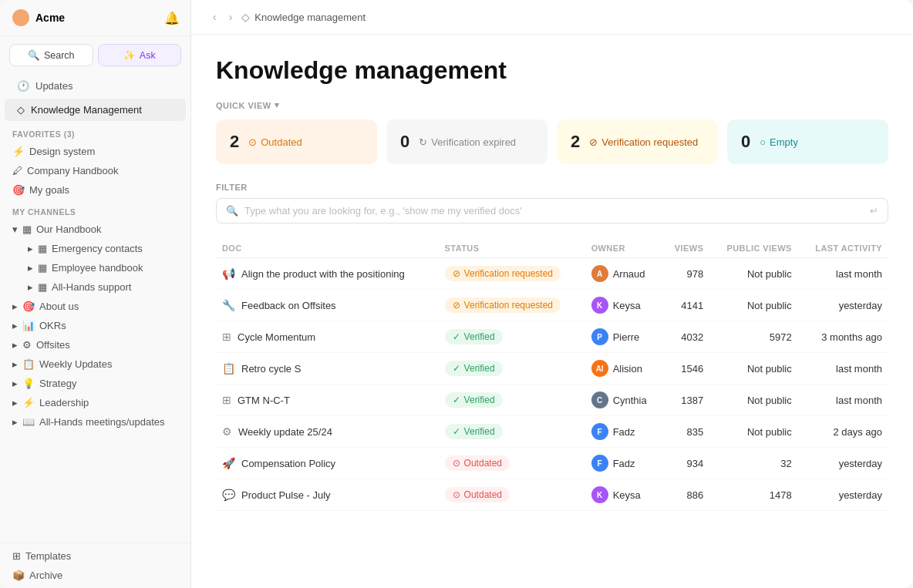 The height and width of the screenshot is (588, 913). Describe the element at coordinates (600, 400) in the screenshot. I see `owner-avatar-4: C` at that location.